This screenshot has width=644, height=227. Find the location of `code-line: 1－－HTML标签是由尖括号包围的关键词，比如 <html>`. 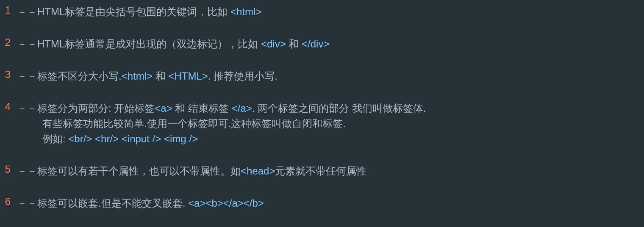

code-line: 1－－HTML标签是由尖括号包围的关键词，比如 <html> is located at coordinates (322, 12).